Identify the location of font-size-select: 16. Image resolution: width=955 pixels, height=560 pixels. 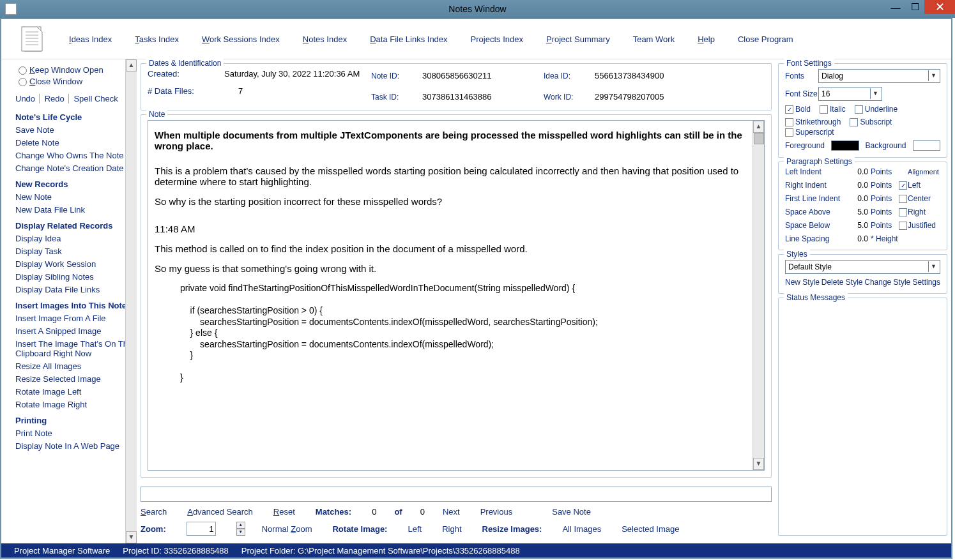
(850, 94).